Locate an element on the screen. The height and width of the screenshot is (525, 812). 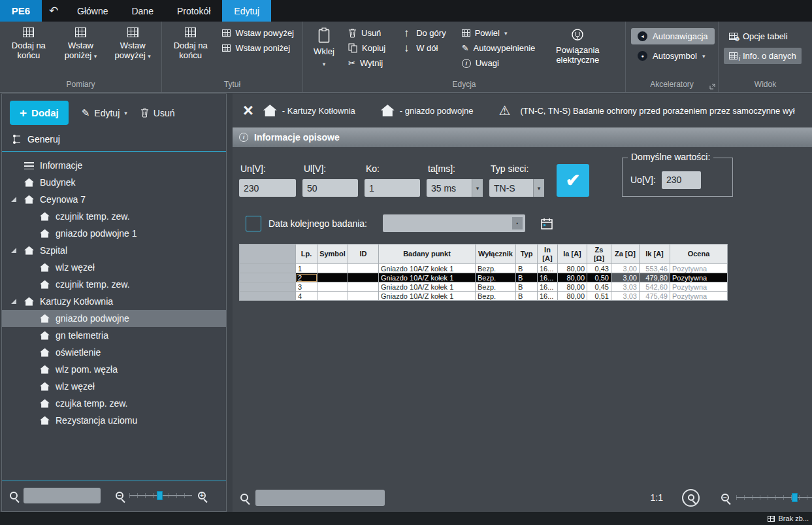
add-measurement-end-button: Dodaj na końcu is located at coordinates (29, 43).